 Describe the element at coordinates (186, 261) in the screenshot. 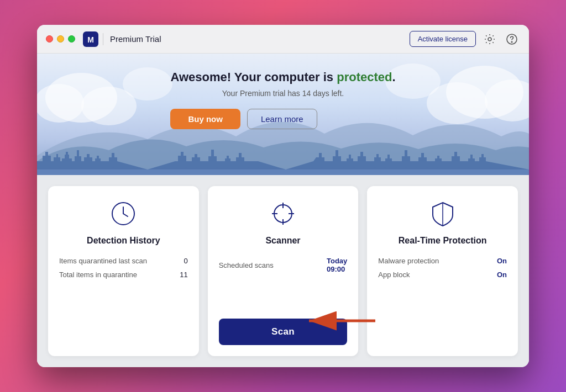

I see `stat-value-quarantined-last: 0` at that location.